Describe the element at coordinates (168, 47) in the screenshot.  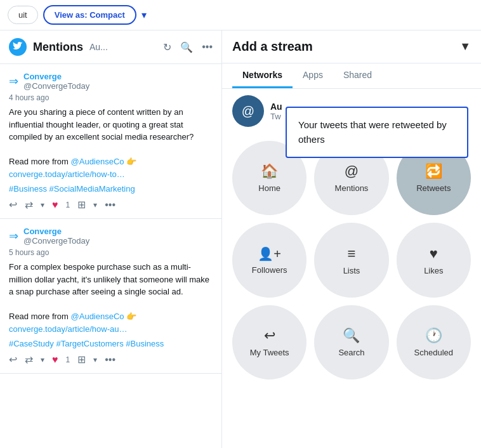
I see `refresh-icon: ↻` at that location.